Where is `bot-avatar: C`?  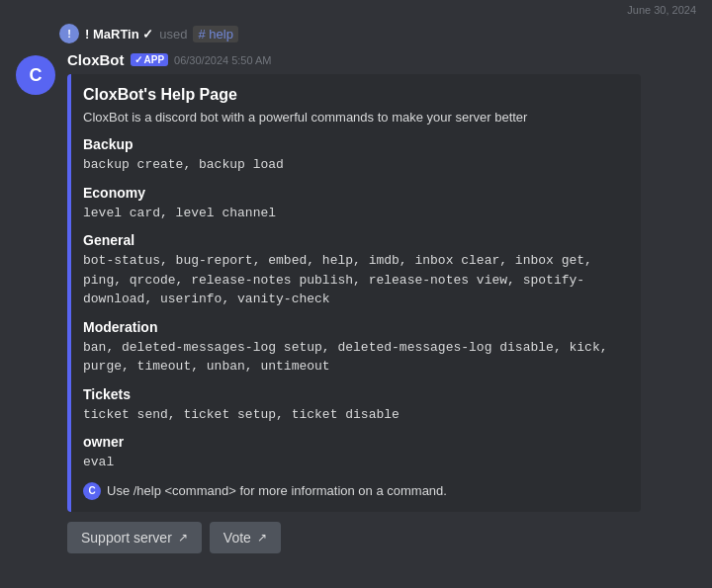 bot-avatar: C is located at coordinates (36, 75).